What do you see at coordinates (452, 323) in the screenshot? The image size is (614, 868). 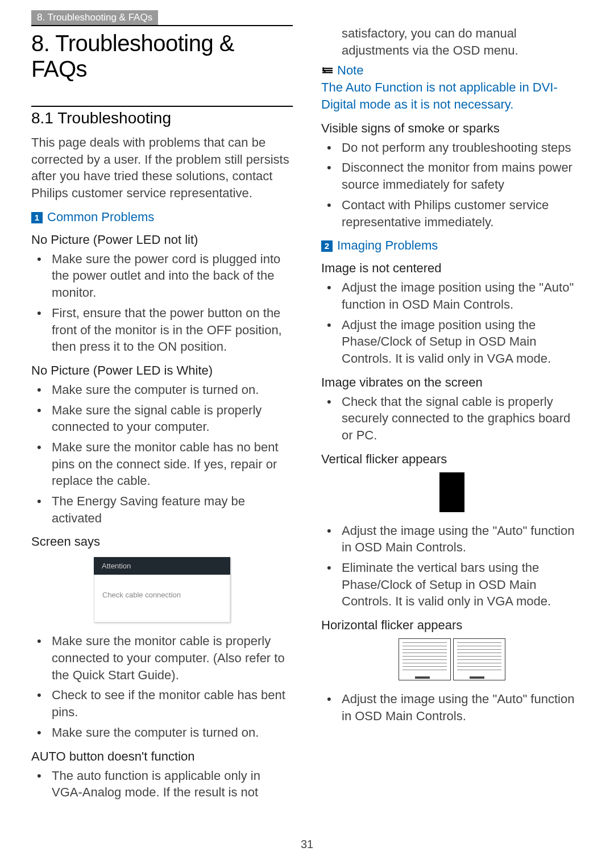 I see `list-not-centered: Adjust the image position using the "Aut…` at bounding box center [452, 323].